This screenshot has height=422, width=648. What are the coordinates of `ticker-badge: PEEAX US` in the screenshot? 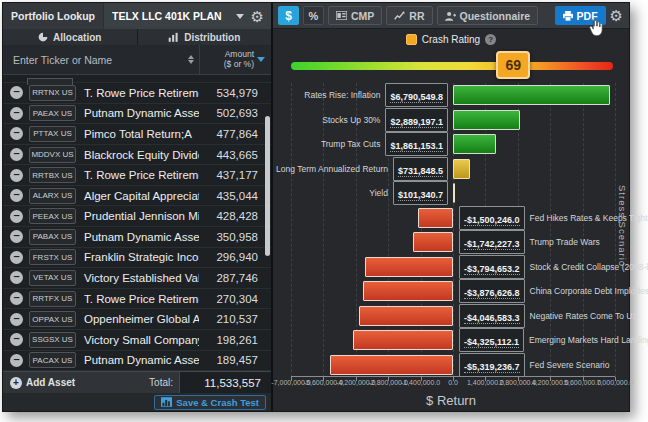 It's located at (52, 216).